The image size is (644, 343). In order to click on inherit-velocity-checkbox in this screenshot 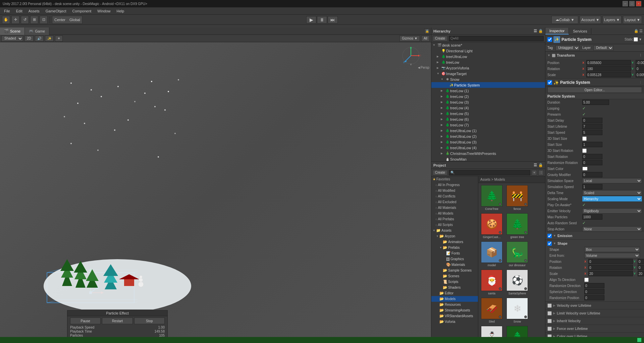, I will do `click(549, 321)`.